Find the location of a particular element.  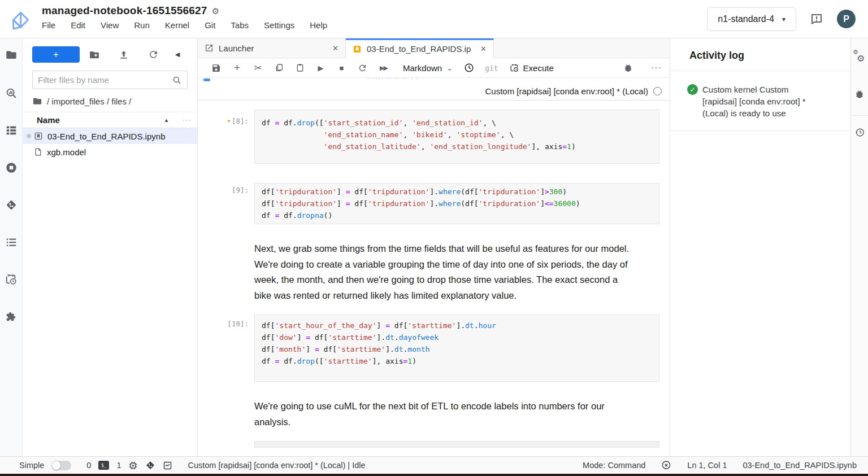

paste-icon is located at coordinates (300, 68).